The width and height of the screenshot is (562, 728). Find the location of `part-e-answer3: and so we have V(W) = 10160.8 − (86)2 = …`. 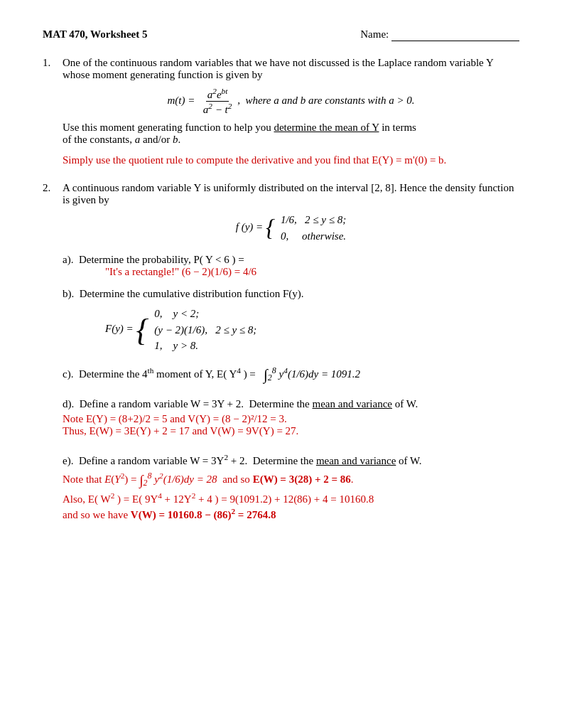

part-e-answer3: and so we have V(W) = 10160.8 − (86)2 = … is located at coordinates (291, 514).